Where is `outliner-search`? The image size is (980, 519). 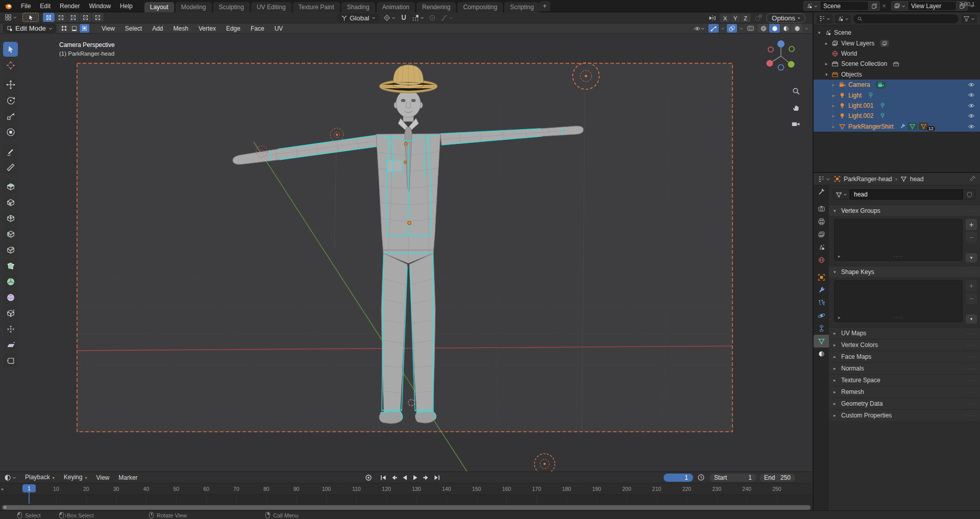 outliner-search is located at coordinates (906, 19).